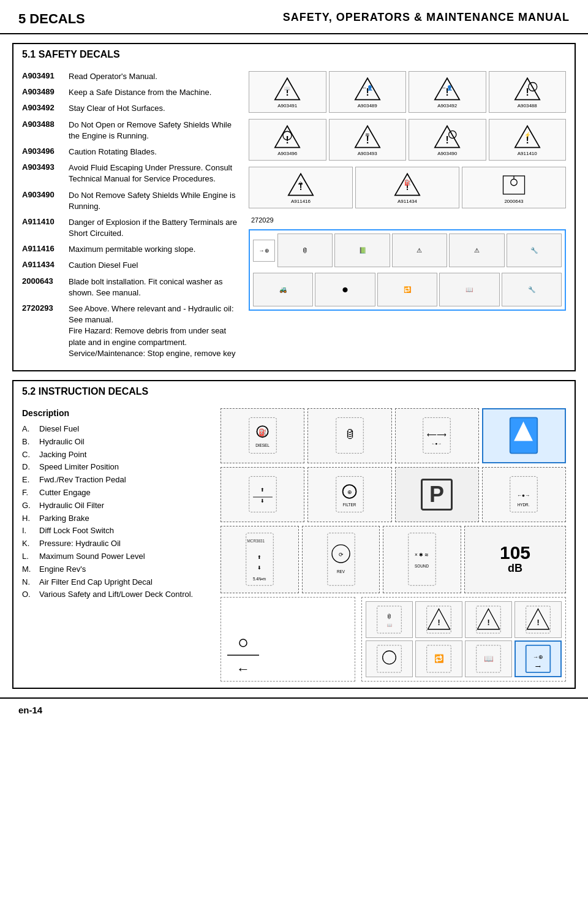 This screenshot has width=588, height=923. Describe the element at coordinates (256, 542) in the screenshot. I see `svg-text: MCR3831` at that location.